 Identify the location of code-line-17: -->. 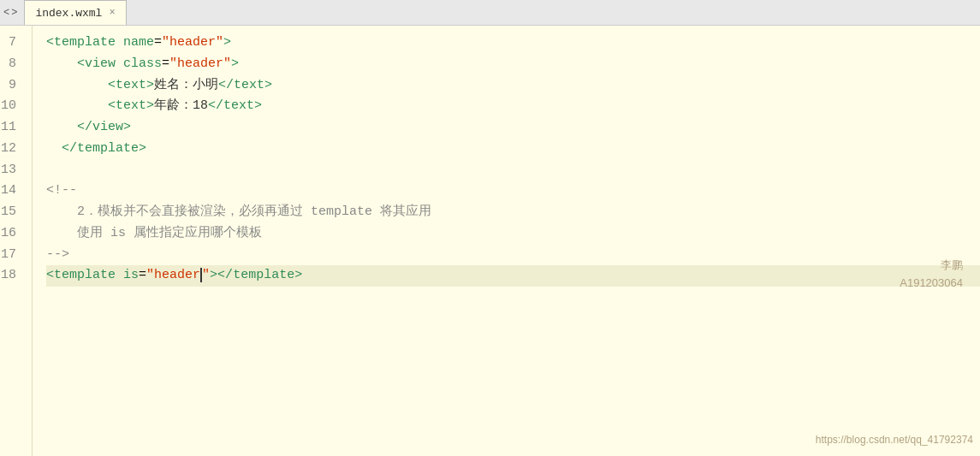
(514, 255).